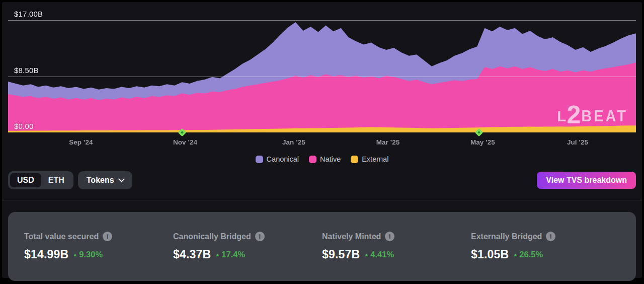 The width and height of the screenshot is (644, 284). What do you see at coordinates (88, 255) in the screenshot?
I see `stat-change: ▲ 9.30%` at bounding box center [88, 255].